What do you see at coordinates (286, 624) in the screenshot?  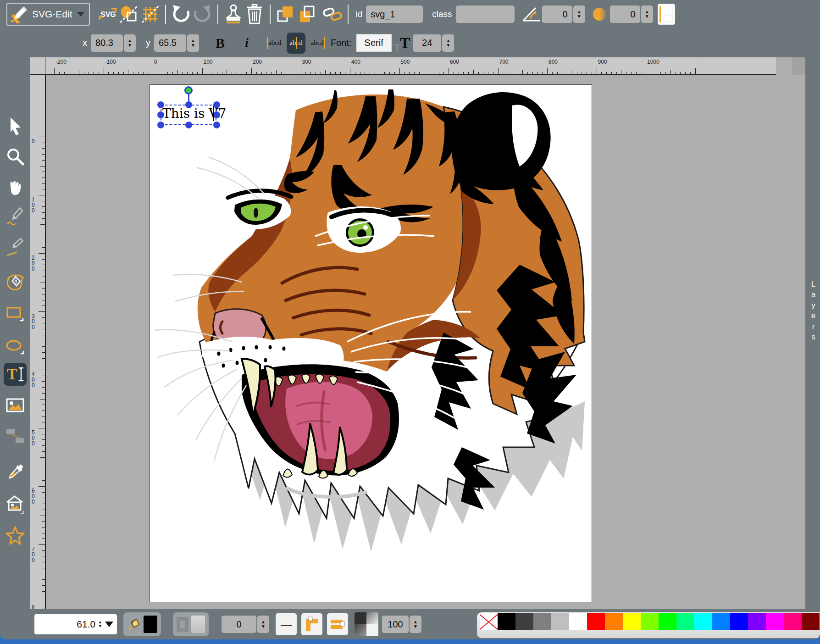 I see `stroke-dash-button: —` at bounding box center [286, 624].